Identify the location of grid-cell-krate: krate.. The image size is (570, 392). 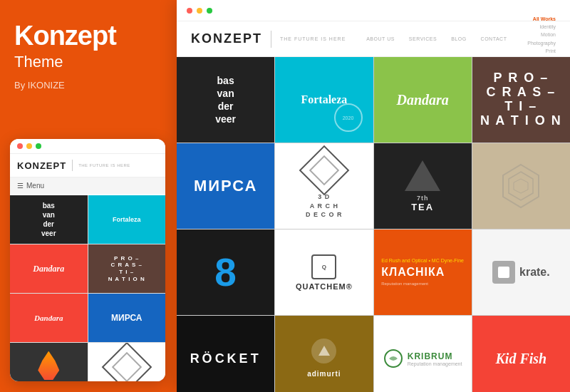
(522, 272).